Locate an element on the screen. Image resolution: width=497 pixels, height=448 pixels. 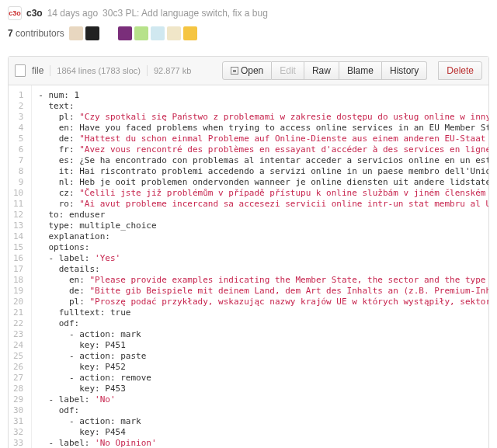
line-number: 27 is located at coordinates (19, 378).